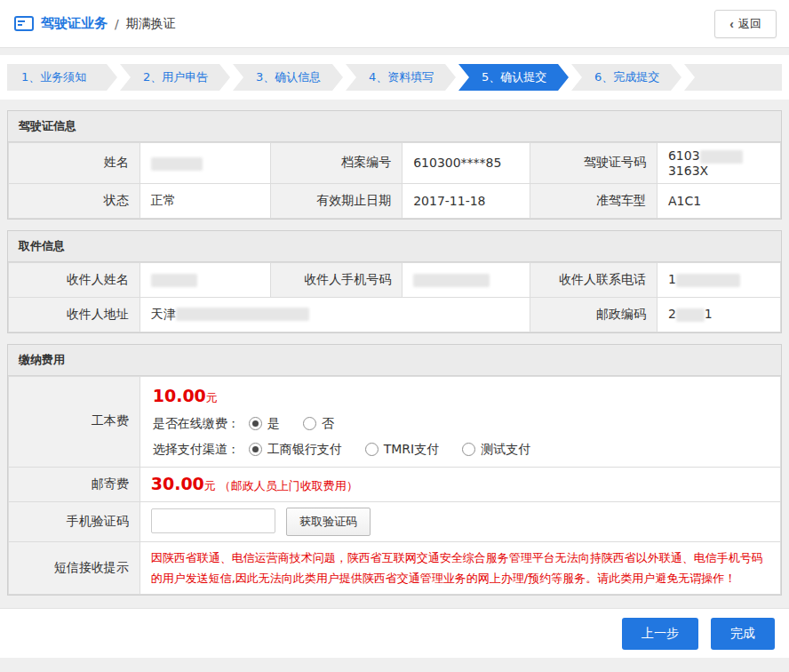 Image resolution: width=789 pixels, height=672 pixels. What do you see at coordinates (75, 315) in the screenshot?
I see `recipient-address-label: 收件人地址` at bounding box center [75, 315].